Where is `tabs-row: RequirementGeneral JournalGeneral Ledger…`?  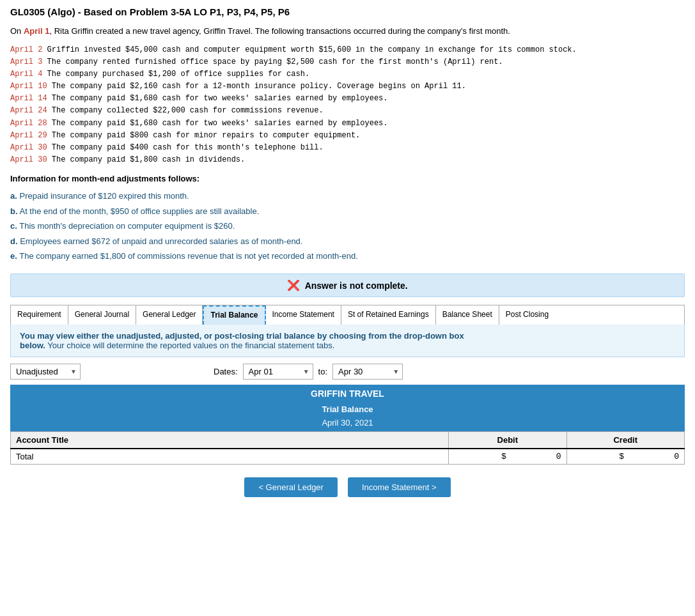
tabs-row: RequirementGeneral JournalGeneral Ledger… is located at coordinates (348, 314).